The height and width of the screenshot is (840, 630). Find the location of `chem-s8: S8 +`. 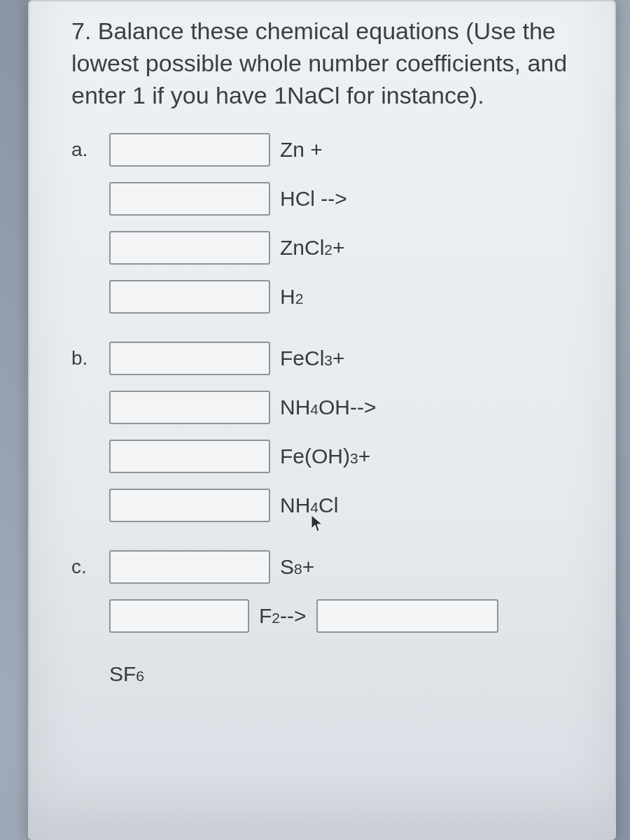

chem-s8: S8 + is located at coordinates (297, 567).